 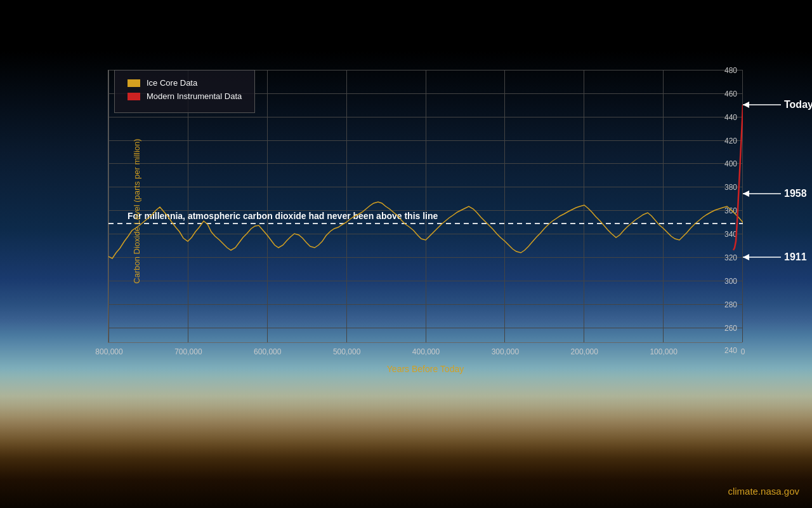 I want to click on x-axis-title: Years Before Today, so click(x=425, y=369).